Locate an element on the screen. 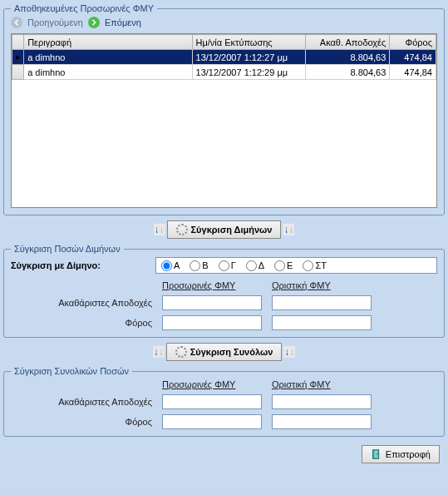 The height and width of the screenshot is (495, 448). dim-tax-temp-input is located at coordinates (212, 323).